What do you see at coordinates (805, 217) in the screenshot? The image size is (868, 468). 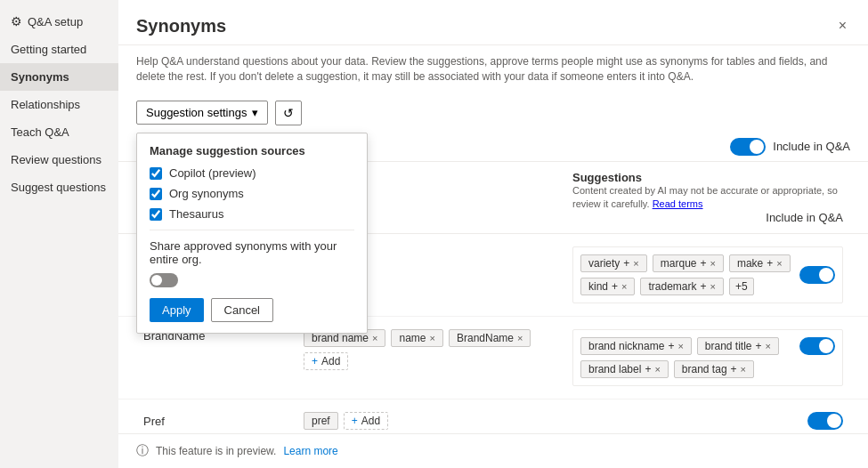 I see `include-qna-col-label: Include in Q&A` at bounding box center [805, 217].